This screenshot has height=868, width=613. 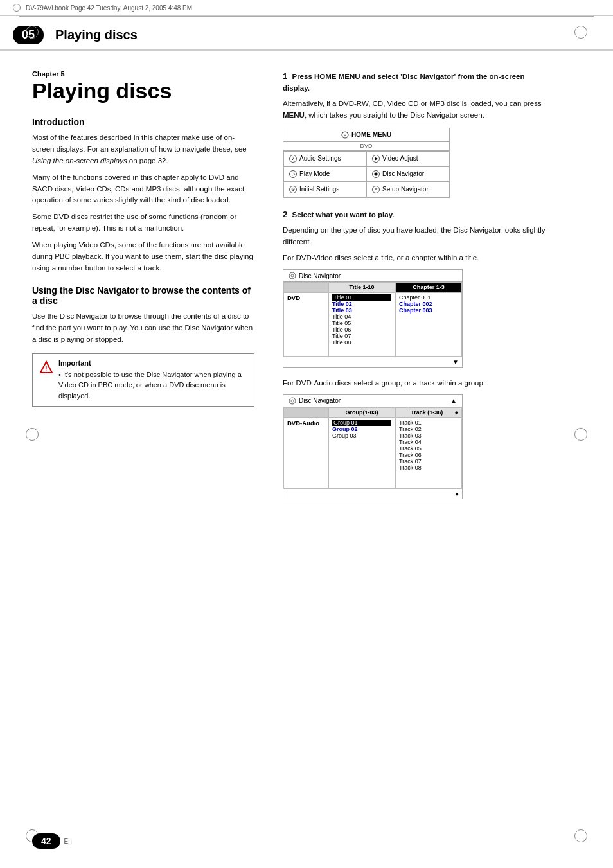 What do you see at coordinates (362, 287) in the screenshot?
I see `dvd-col-title-header: Title 1-10` at bounding box center [362, 287].